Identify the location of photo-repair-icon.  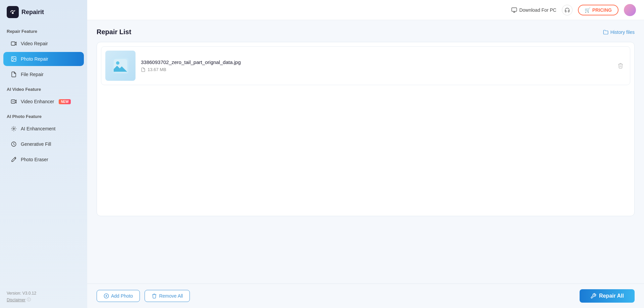
(14, 59).